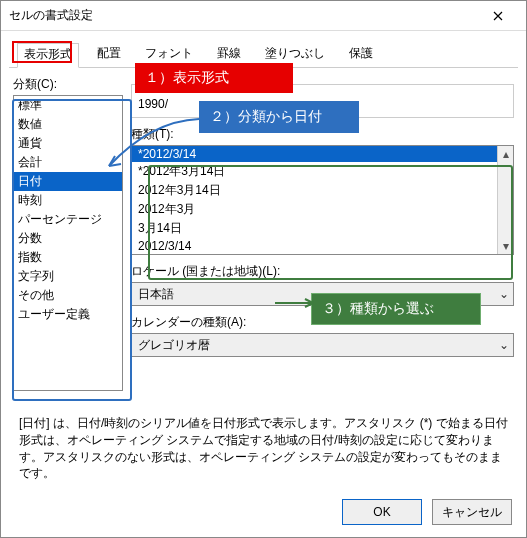  What do you see at coordinates (68, 182) in the screenshot?
I see `list-item-selected: 日付` at bounding box center [68, 182].